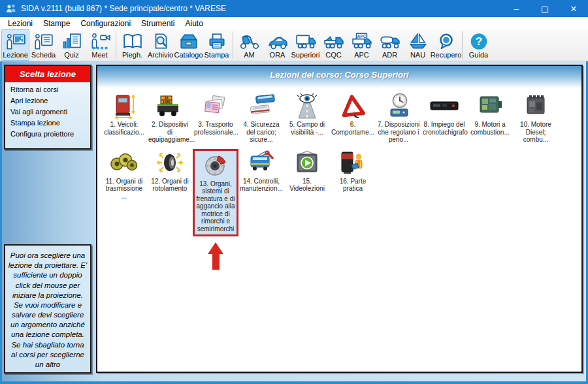 This screenshot has height=384, width=588. Describe the element at coordinates (43, 45) in the screenshot. I see `toolbar-button-scheda: Scheda` at that location.